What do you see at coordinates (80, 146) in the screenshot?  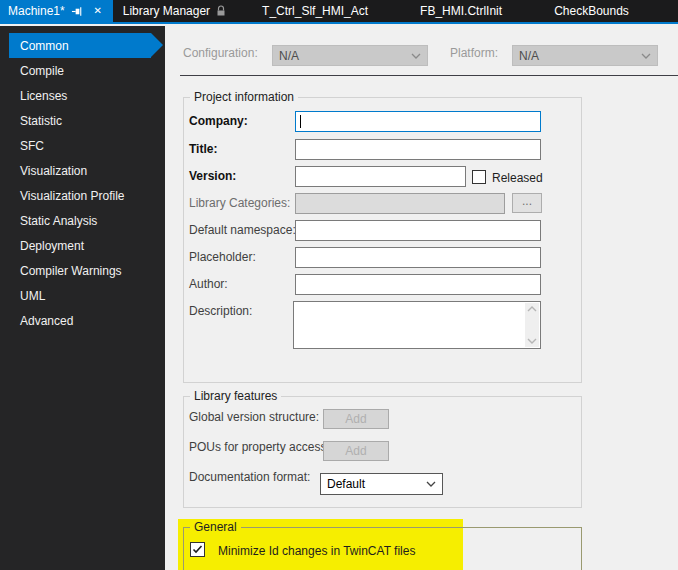 I see `sidebar-item-sfc: SFC` at bounding box center [80, 146].